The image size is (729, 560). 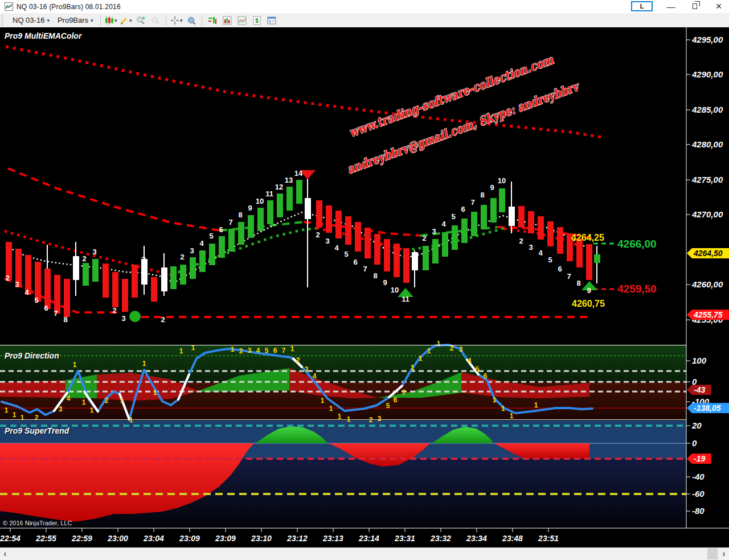 What do you see at coordinates (364, 554) in the screenshot?
I see `horizontal-scrollbar: ‹ ›` at bounding box center [364, 554].